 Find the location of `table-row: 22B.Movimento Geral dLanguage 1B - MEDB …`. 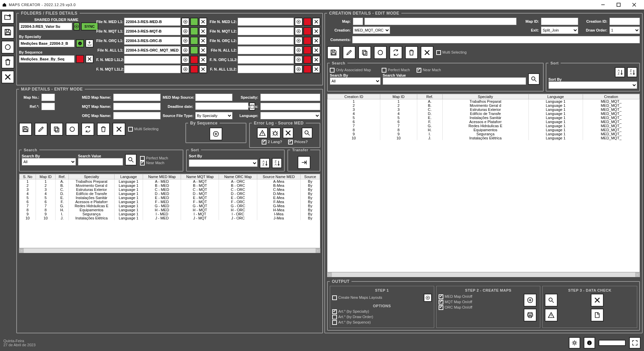

table-row: 22B.Movimento Geral dLanguage 1B - MEDB … is located at coordinates (170, 186).